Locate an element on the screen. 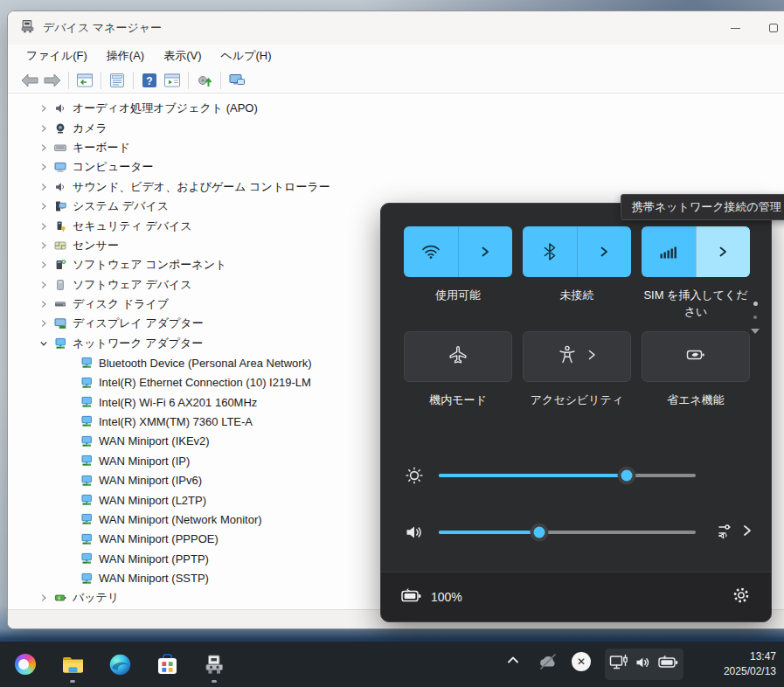  tree-label: システム デバイス is located at coordinates (121, 206).